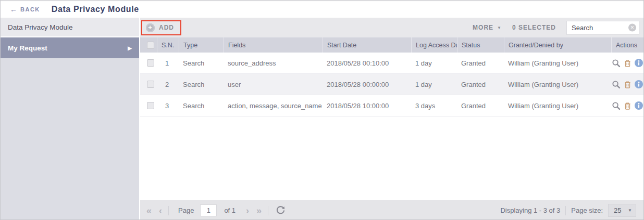 The image size is (644, 220). I want to click on pagination-bar: « ‹ Page of 1 › » Displaying 1 - 3 of 3, so click(392, 210).